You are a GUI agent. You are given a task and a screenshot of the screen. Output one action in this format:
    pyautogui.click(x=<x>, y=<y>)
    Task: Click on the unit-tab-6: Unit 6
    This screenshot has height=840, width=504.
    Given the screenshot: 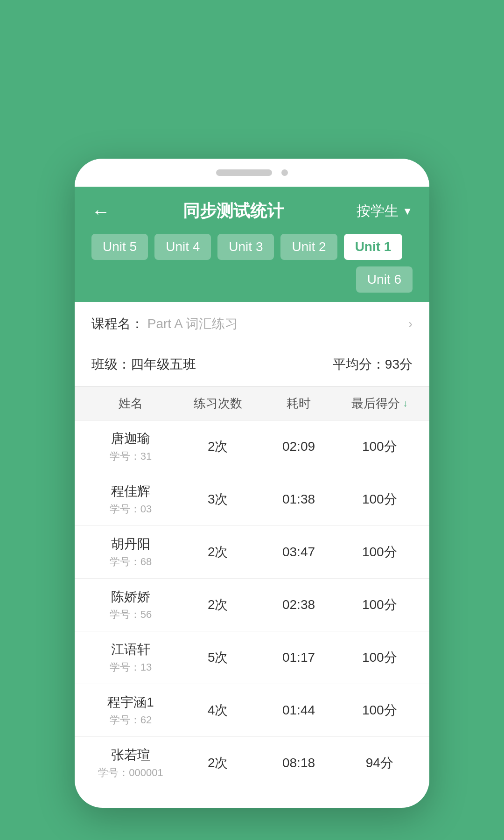 What is the action you would take?
    pyautogui.click(x=385, y=280)
    